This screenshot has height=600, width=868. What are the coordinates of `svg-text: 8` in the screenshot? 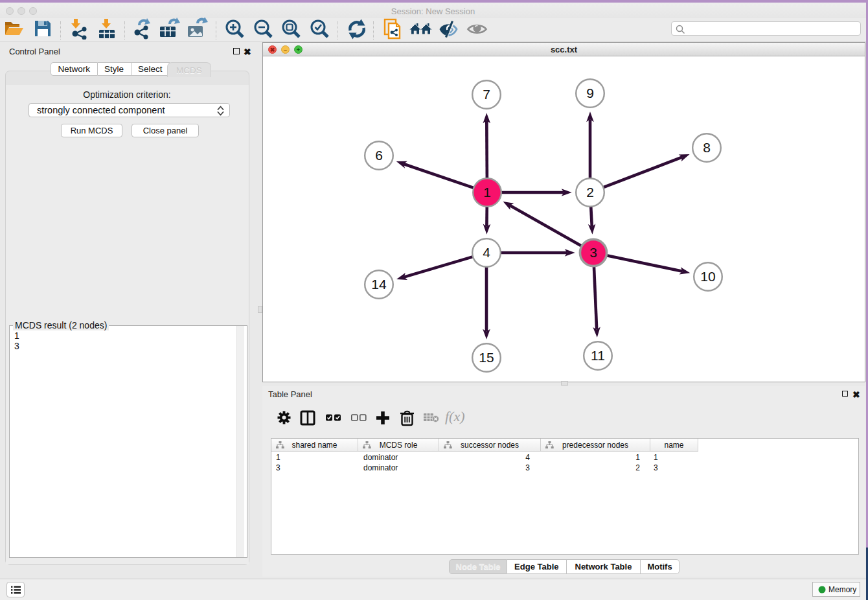 It's located at (707, 148).